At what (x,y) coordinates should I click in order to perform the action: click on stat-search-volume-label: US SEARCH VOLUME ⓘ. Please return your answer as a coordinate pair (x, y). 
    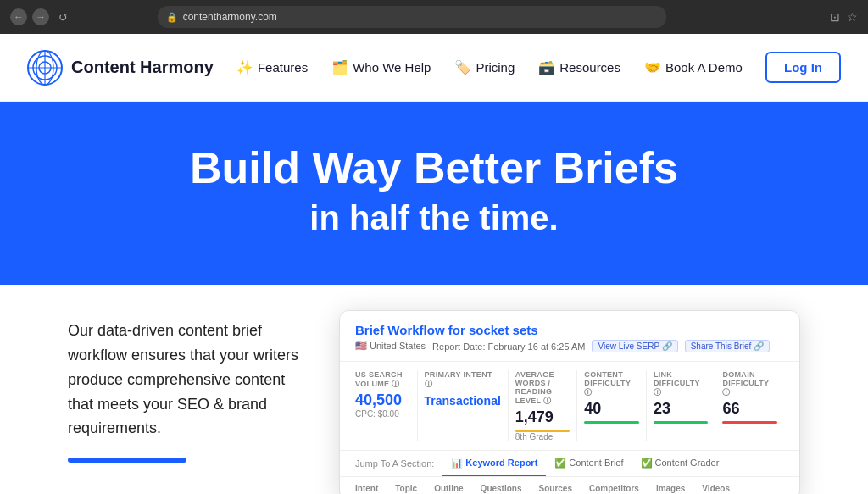
    Looking at the image, I should click on (383, 380).